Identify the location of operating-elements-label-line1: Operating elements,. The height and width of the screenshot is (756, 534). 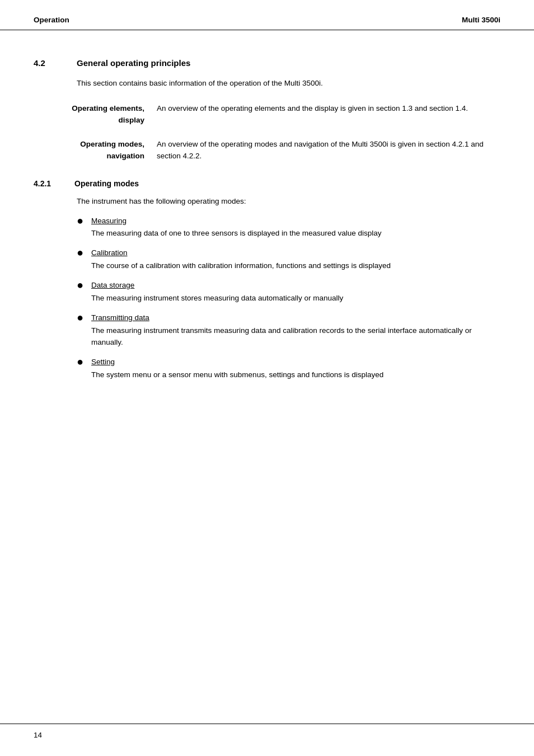
(108, 109).